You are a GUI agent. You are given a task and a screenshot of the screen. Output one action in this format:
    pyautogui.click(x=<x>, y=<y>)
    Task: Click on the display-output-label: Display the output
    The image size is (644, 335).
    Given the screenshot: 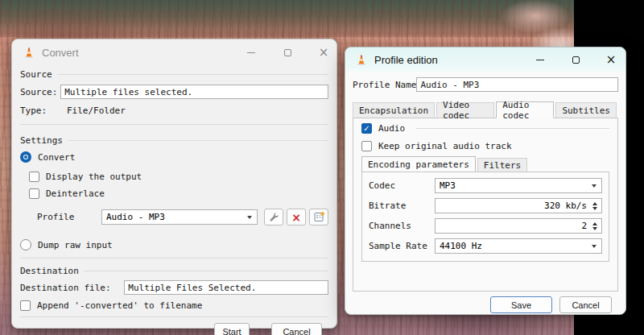 What is the action you would take?
    pyautogui.click(x=93, y=177)
    